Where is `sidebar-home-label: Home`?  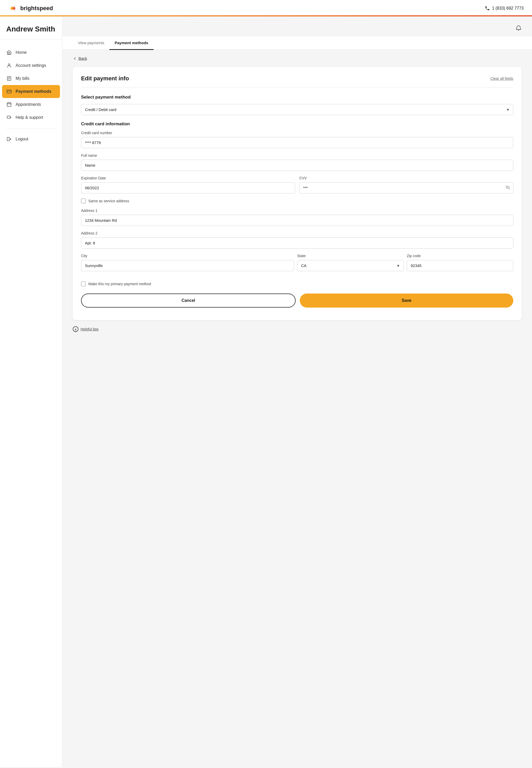
sidebar-home-label: Home is located at coordinates (21, 52).